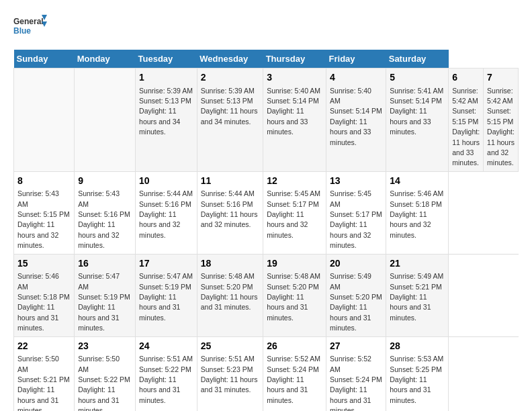 The height and width of the screenshot is (411, 532). Describe the element at coordinates (44, 383) in the screenshot. I see `sunrise: Sunrise: 5:50 AMSunset: 5:21 PMDaylight:…` at that location.